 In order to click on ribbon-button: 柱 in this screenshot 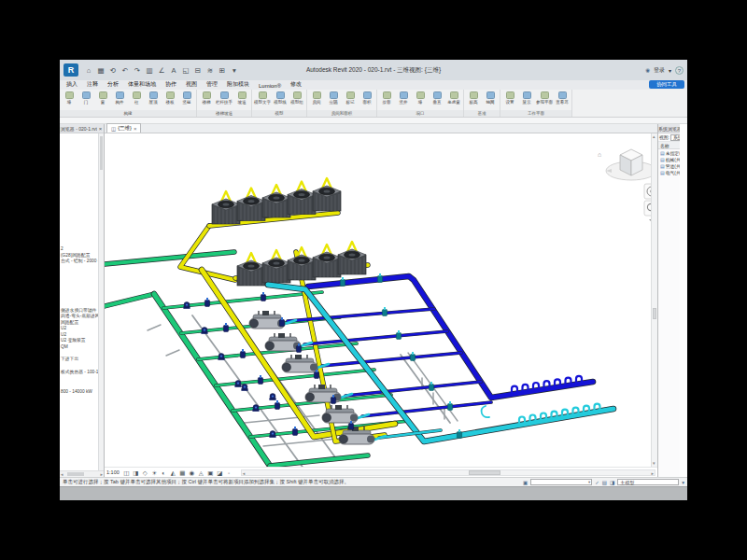, I will do `click(136, 98)`.